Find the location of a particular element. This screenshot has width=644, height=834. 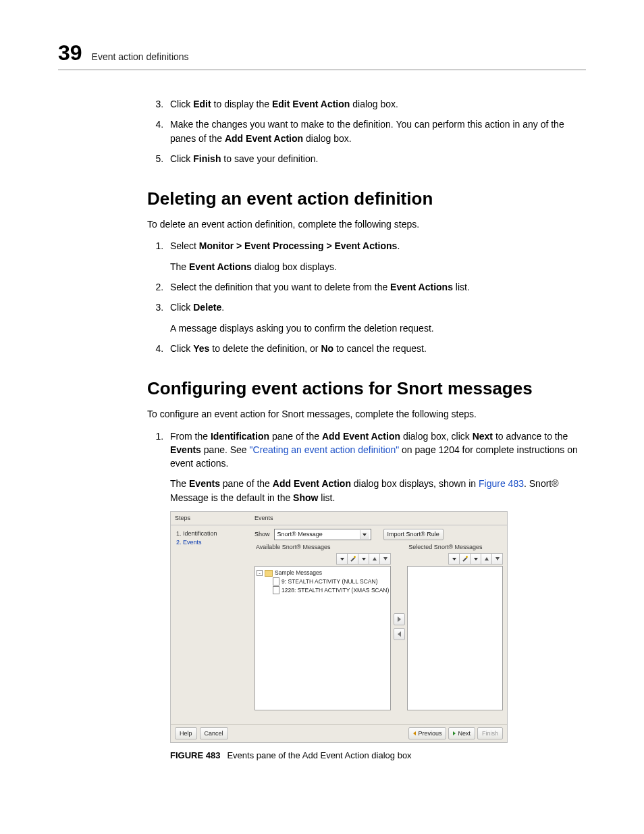

show-label: Show is located at coordinates (262, 535).